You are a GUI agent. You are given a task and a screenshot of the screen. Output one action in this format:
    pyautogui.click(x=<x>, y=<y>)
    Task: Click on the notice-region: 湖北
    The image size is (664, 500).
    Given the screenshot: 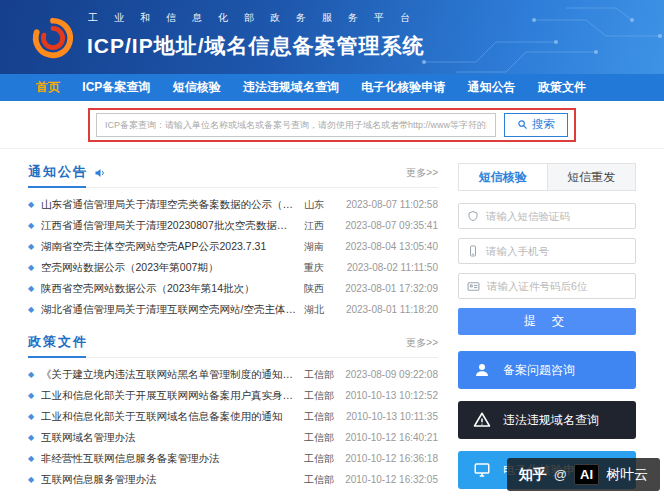 What is the action you would take?
    pyautogui.click(x=321, y=310)
    